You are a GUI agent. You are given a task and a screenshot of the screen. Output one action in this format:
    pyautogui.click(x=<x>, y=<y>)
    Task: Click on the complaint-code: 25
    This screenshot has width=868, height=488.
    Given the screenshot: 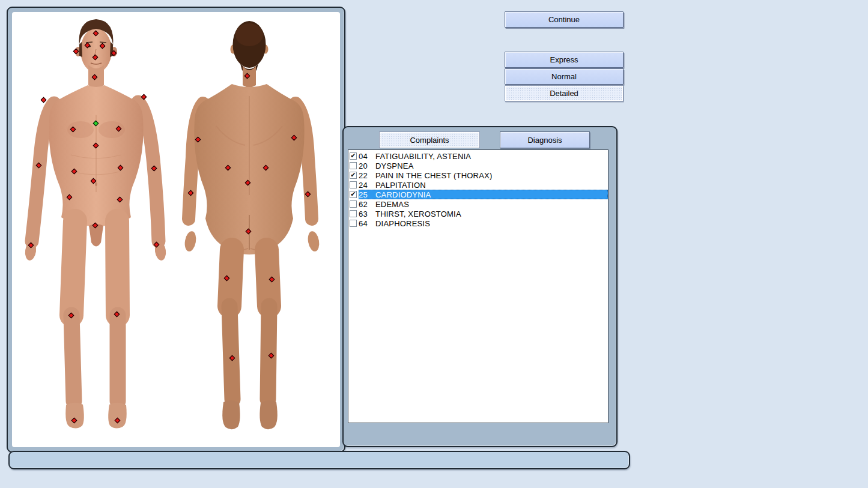 What is the action you would take?
    pyautogui.click(x=365, y=194)
    